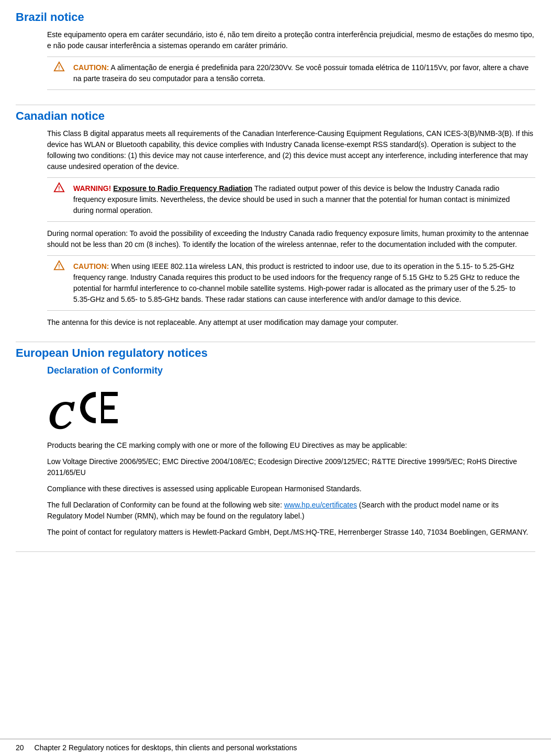  Describe the element at coordinates (98, 408) in the screenshot. I see `ce-logo-svg` at that location.